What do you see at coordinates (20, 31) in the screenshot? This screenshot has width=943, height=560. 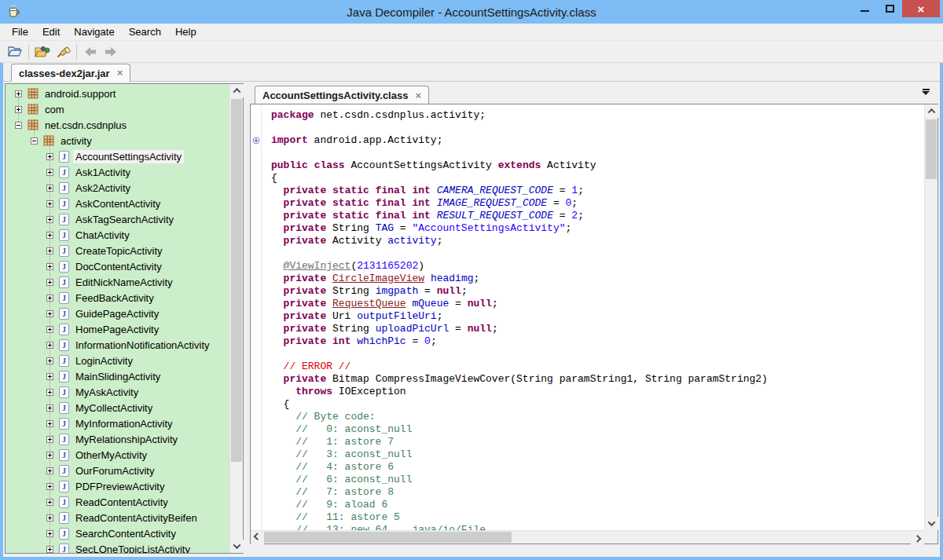 I see `menu-item-file: File` at bounding box center [20, 31].